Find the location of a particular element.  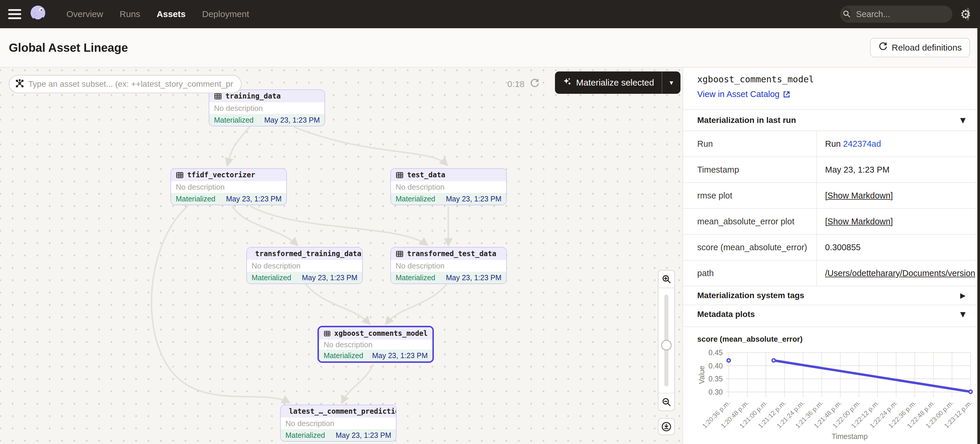

refresh-icon is located at coordinates (535, 84).